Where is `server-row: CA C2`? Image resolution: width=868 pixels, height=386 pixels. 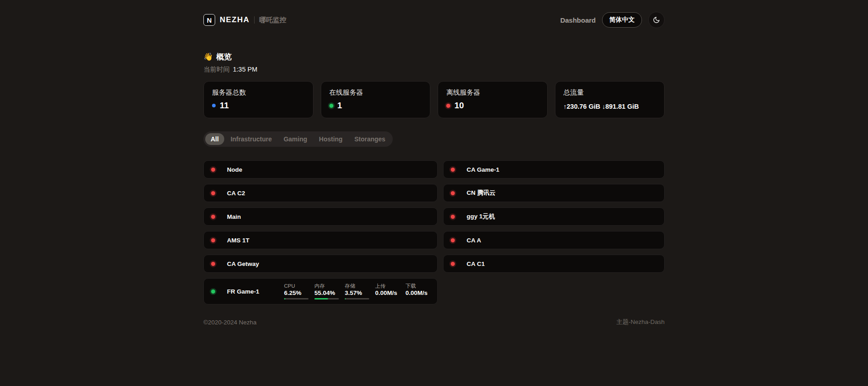
server-row: CA C2 is located at coordinates (321, 193).